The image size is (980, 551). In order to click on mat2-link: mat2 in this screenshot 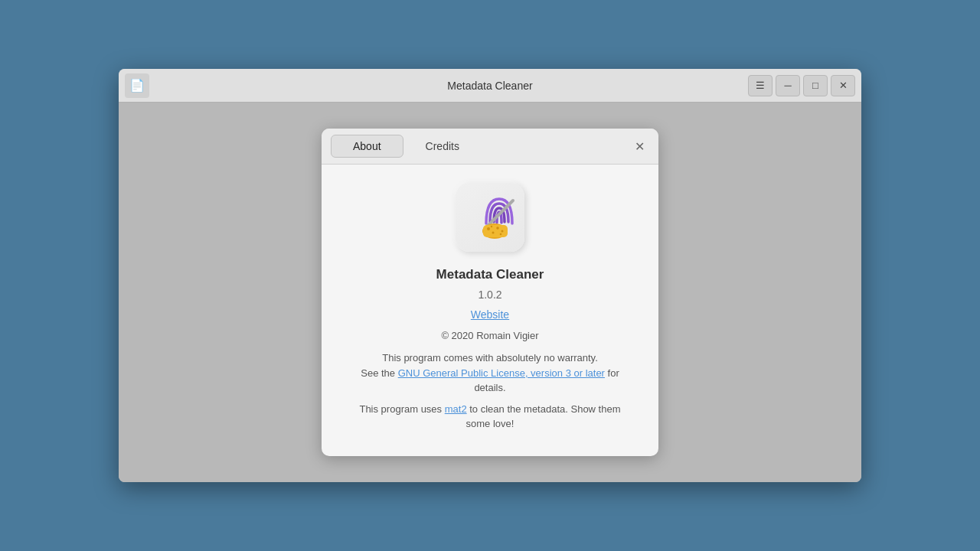, I will do `click(456, 409)`.